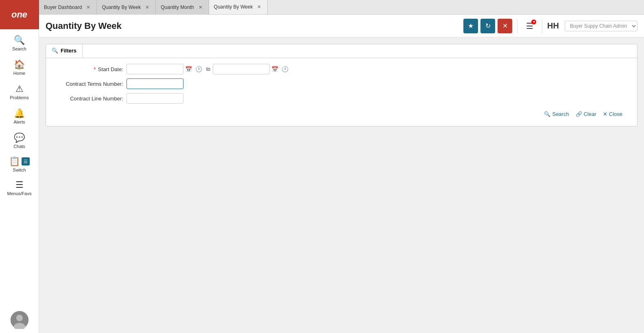 This screenshot has height=333, width=644. Describe the element at coordinates (20, 116) in the screenshot. I see `sidebar-item-alerts: 🔔 Alerts` at that location.